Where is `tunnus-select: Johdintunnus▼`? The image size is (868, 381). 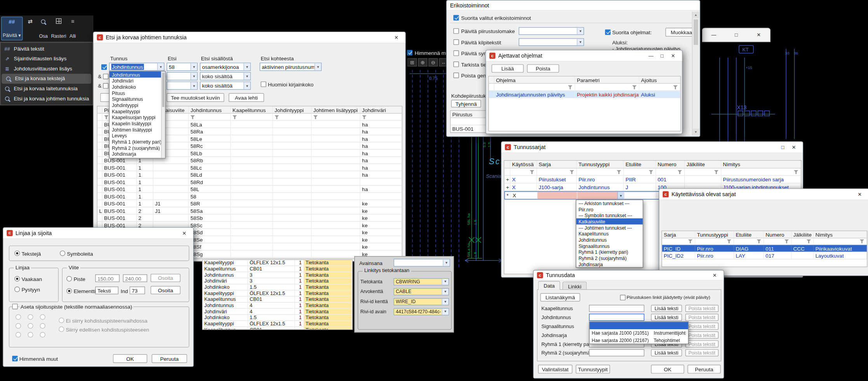
tunnus-select: Johdintunnus▼ is located at coordinates (137, 67).